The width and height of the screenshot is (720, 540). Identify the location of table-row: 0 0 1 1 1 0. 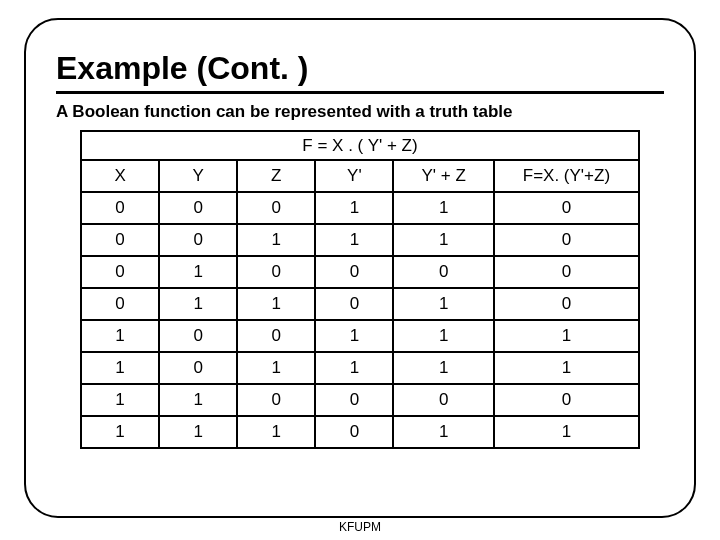
(360, 240).